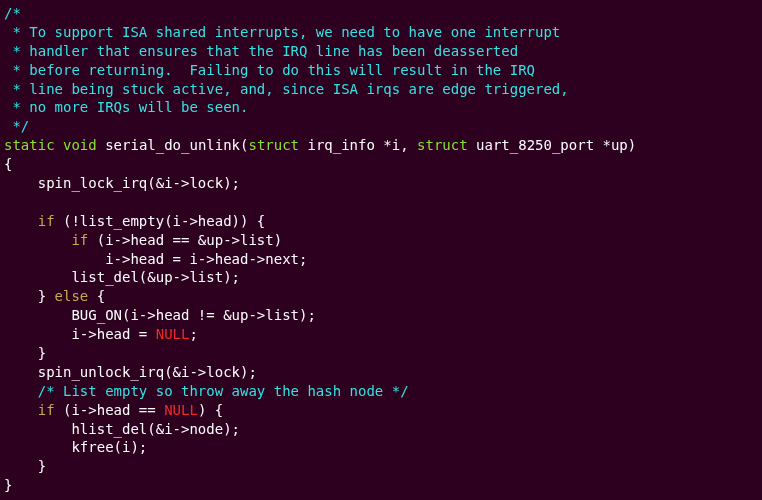 The width and height of the screenshot is (762, 500). Describe the element at coordinates (122, 277) in the screenshot. I see `code-line: list_del(&up->list);` at that location.